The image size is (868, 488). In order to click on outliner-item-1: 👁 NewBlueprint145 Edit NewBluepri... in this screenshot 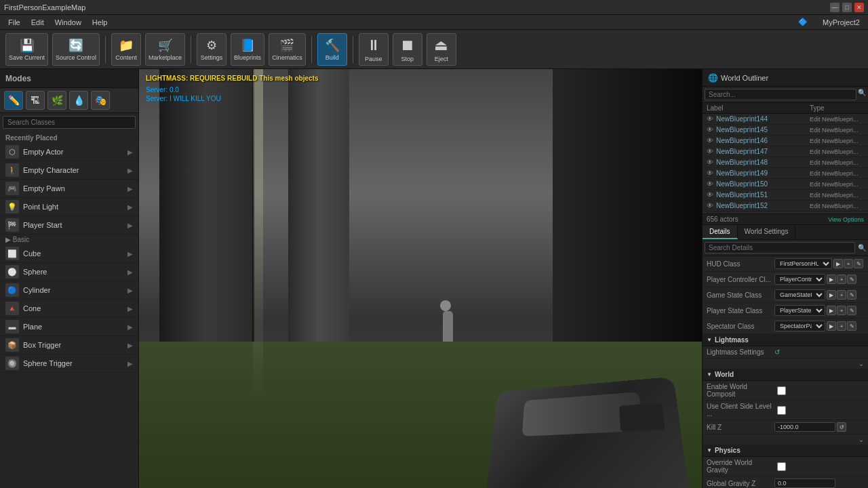, I will do `click(785, 130)`.